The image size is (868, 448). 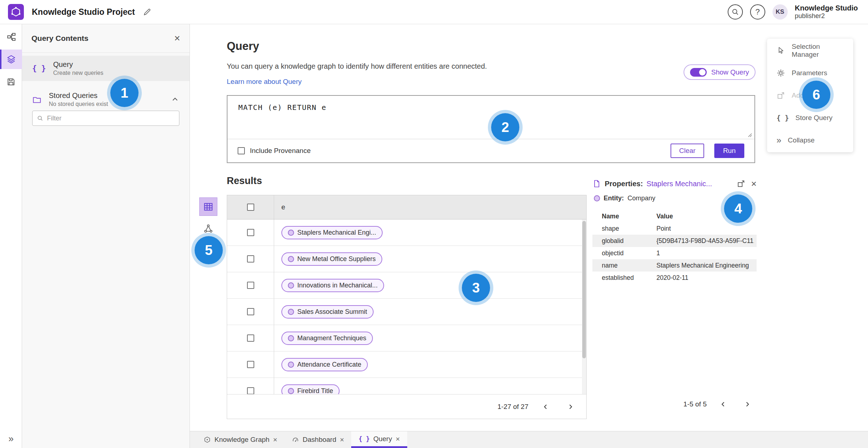 What do you see at coordinates (280, 151) in the screenshot?
I see `include-provenance-label: Include Provenance` at bounding box center [280, 151].